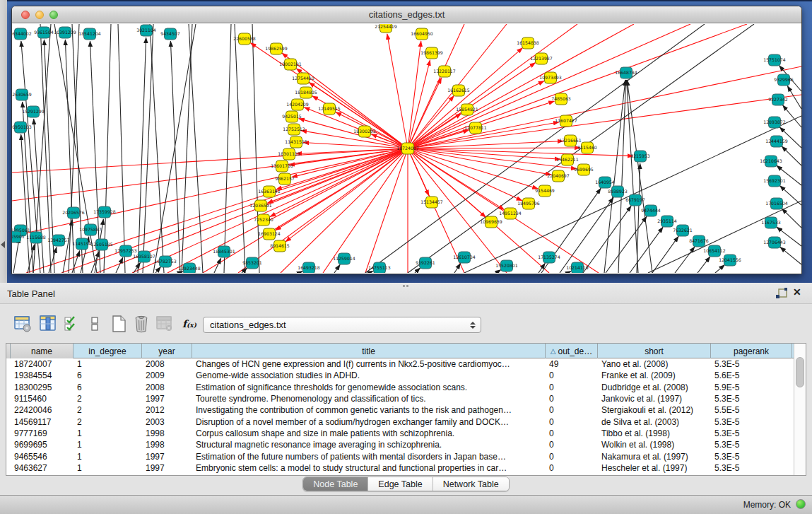  I want to click on table-cell: Stergiakouli et al. (2012), so click(654, 410).